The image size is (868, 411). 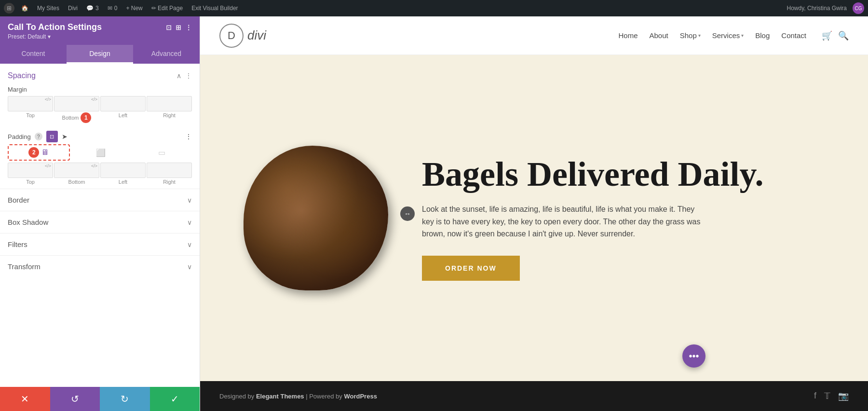 I want to click on padding-grid: </> Top </> Bottom, so click(x=100, y=174).